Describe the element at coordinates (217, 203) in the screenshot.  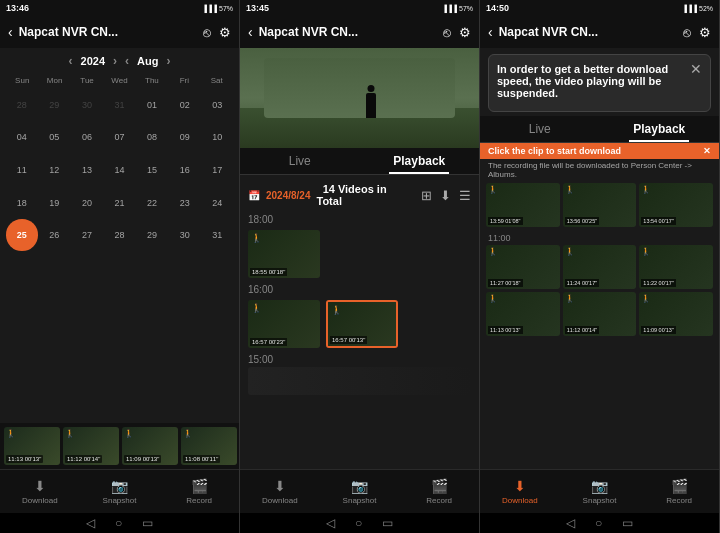
I see `cal-day: 24` at that location.